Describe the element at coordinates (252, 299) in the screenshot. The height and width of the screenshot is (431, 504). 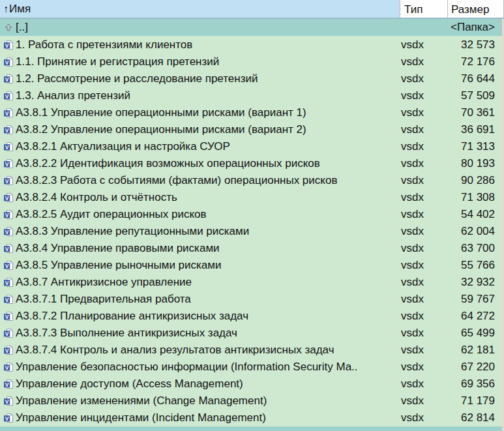
I see `file-row: V А3.8.7.1 Предварительная работа vsdx 5…` at that location.